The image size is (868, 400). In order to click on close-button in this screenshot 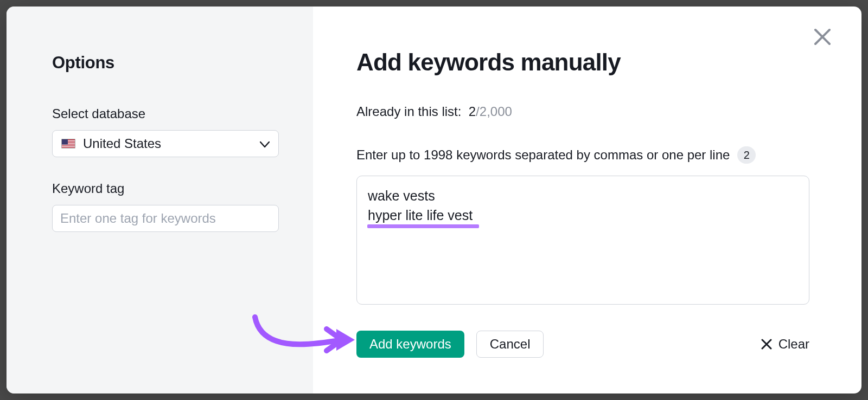, I will do `click(822, 37)`.